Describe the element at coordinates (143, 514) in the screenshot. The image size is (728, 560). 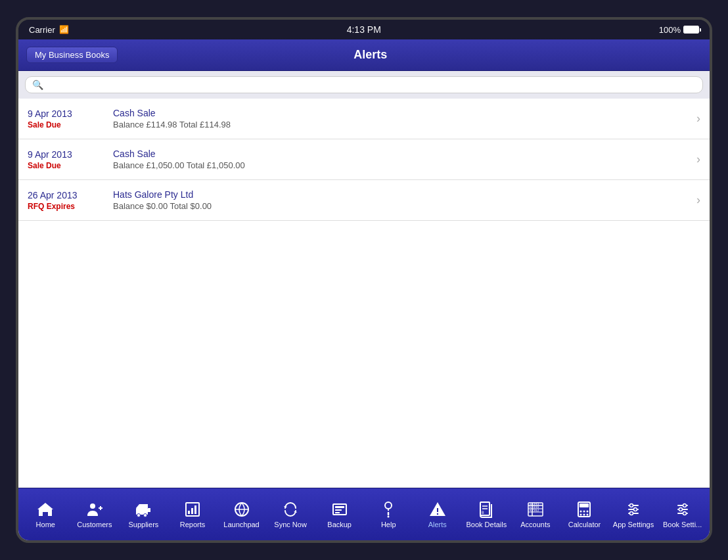
I see `tab-suppliers: Suppliers` at that location.